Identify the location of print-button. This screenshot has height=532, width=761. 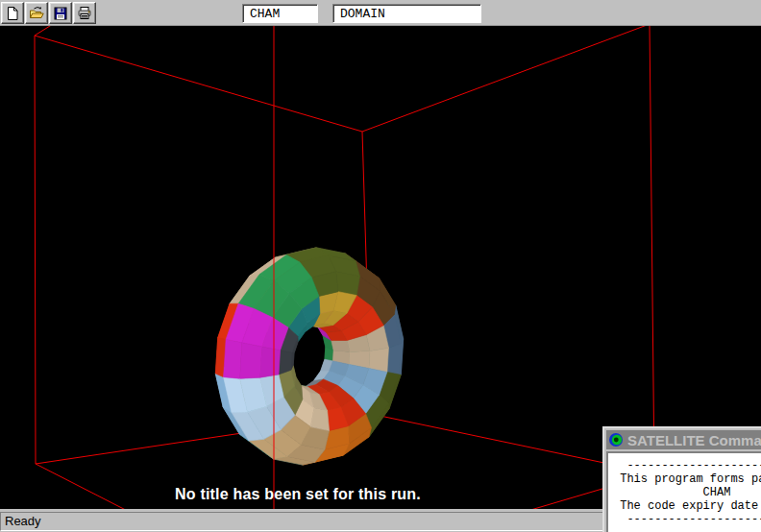
(85, 13).